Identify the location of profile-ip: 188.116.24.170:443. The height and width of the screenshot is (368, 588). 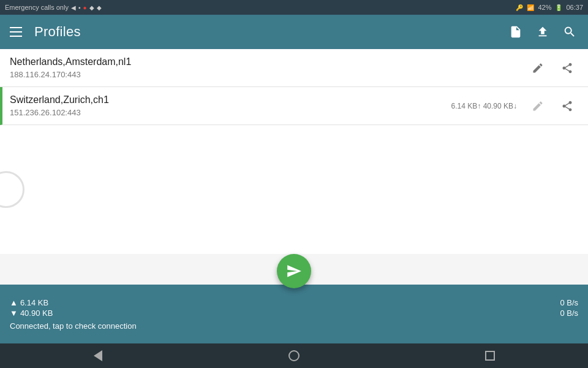
(268, 75).